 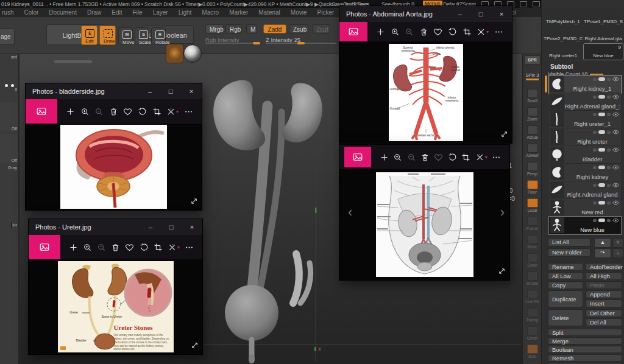 What do you see at coordinates (604, 285) in the screenshot?
I see `paste-button: Paste` at bounding box center [604, 285].